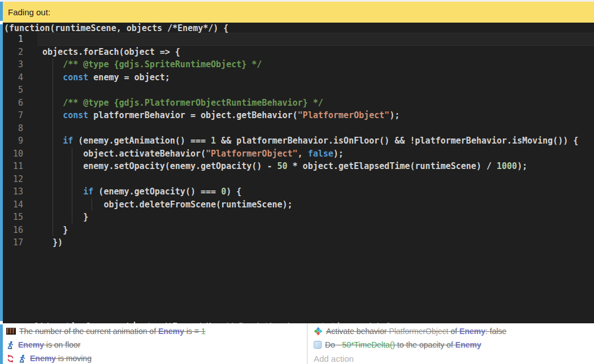  I want to click on line-number: 9, so click(13, 141).